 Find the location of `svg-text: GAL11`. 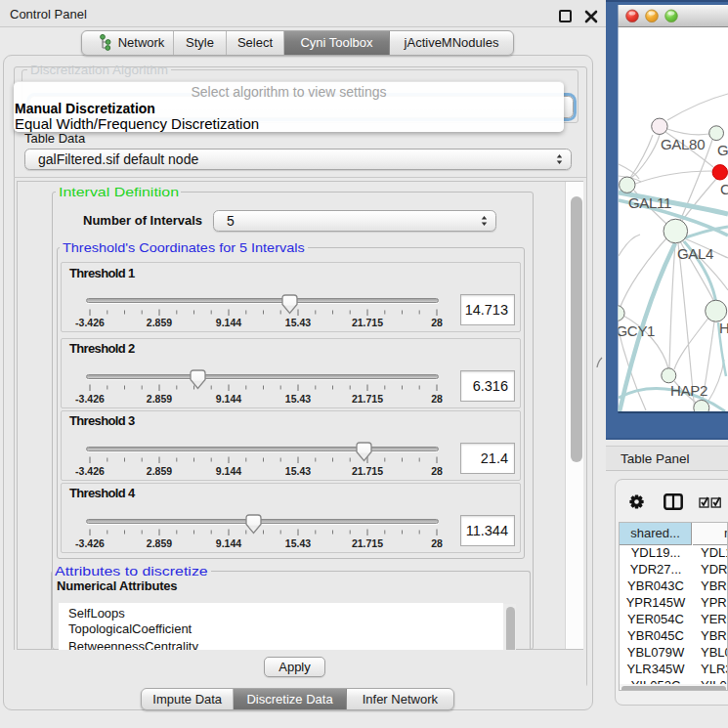

svg-text: GAL11 is located at coordinates (650, 203).